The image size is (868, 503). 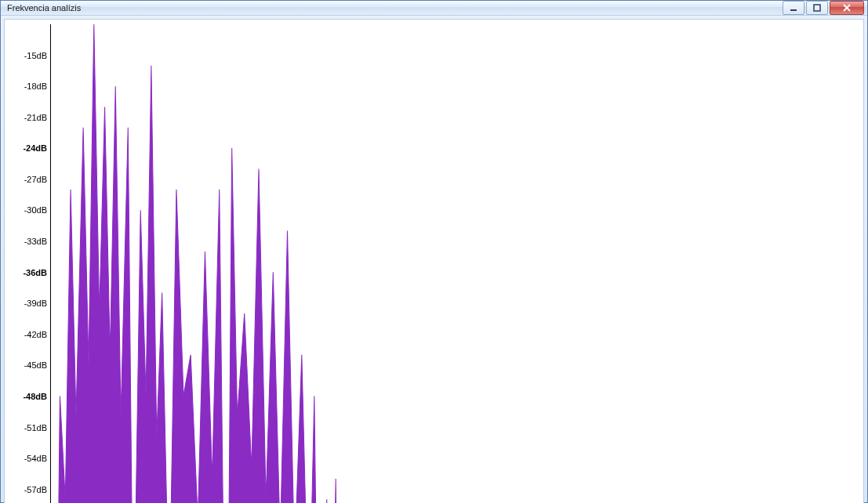 I want to click on y-tick: -39dB, so click(x=36, y=303).